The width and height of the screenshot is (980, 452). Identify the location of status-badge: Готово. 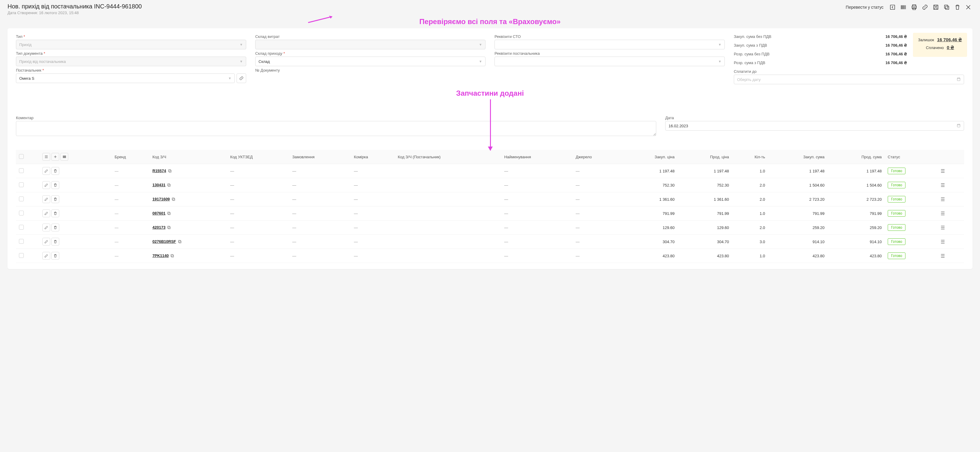
(896, 241).